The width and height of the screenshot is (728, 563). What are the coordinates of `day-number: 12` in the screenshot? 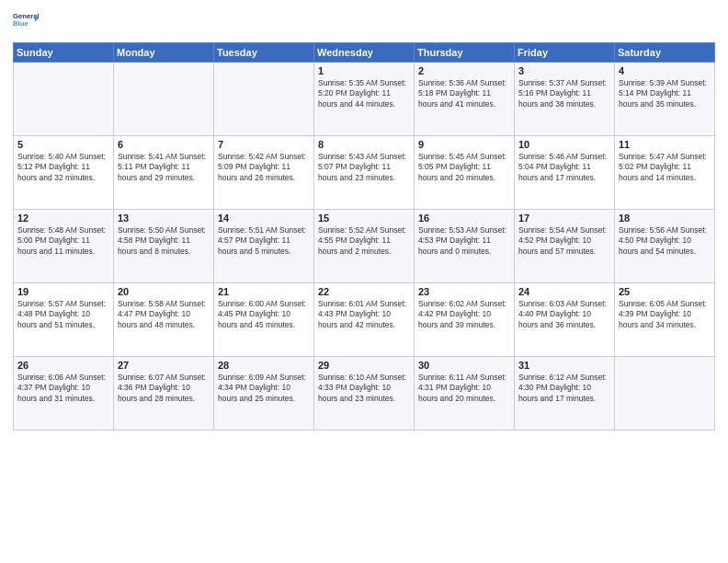 It's located at (63, 218).